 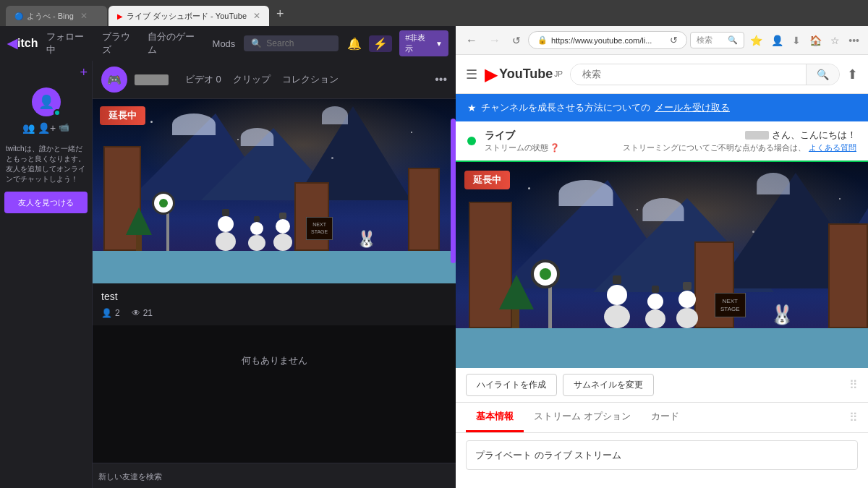 I want to click on stream-title-field-container: プライベート のライブ ストリーム, so click(x=662, y=455).